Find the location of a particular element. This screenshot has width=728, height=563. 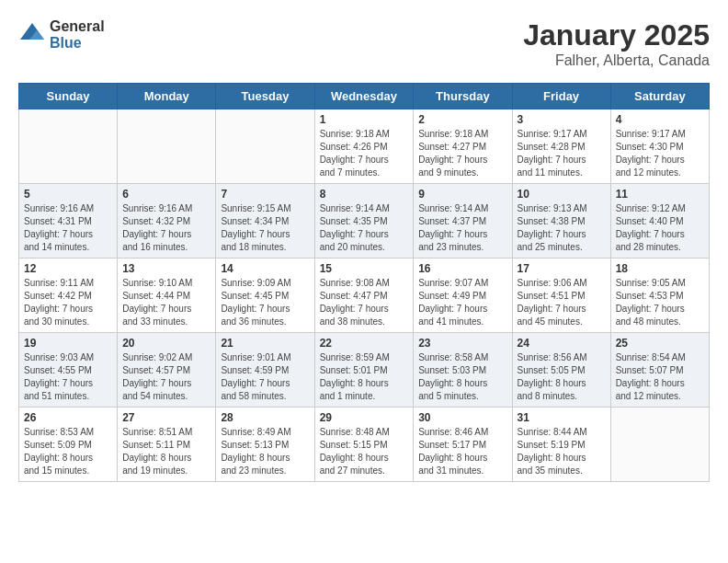

weekday-header-row: SundayMondayTuesdayWednesdayThursdayFrid… is located at coordinates (364, 97).